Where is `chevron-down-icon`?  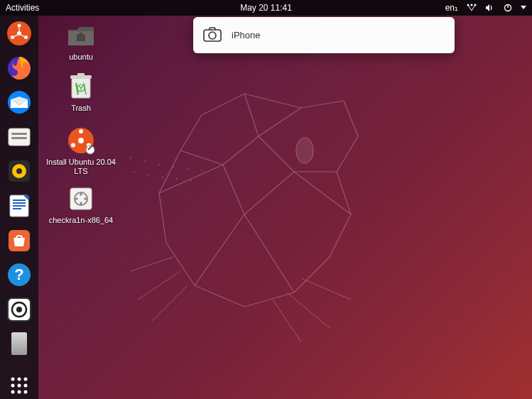
chevron-down-icon is located at coordinates (523, 8).